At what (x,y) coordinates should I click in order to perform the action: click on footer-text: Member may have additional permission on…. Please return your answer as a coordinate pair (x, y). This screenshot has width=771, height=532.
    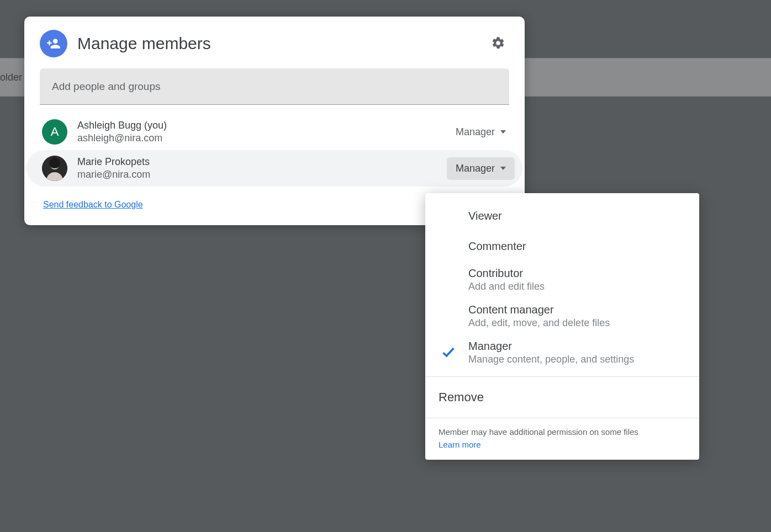
    Looking at the image, I should click on (562, 432).